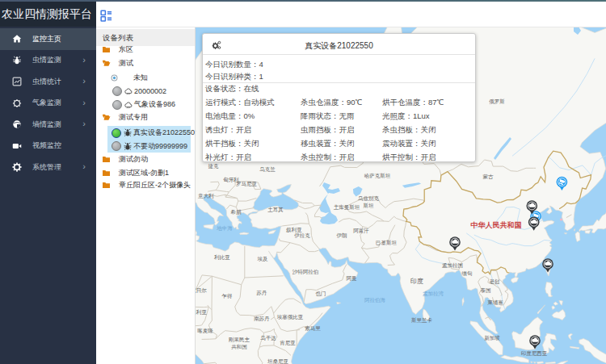 The height and width of the screenshot is (364, 606). Describe the element at coordinates (302, 236) in the screenshot. I see `svg-text: 伊拉克` at that location.